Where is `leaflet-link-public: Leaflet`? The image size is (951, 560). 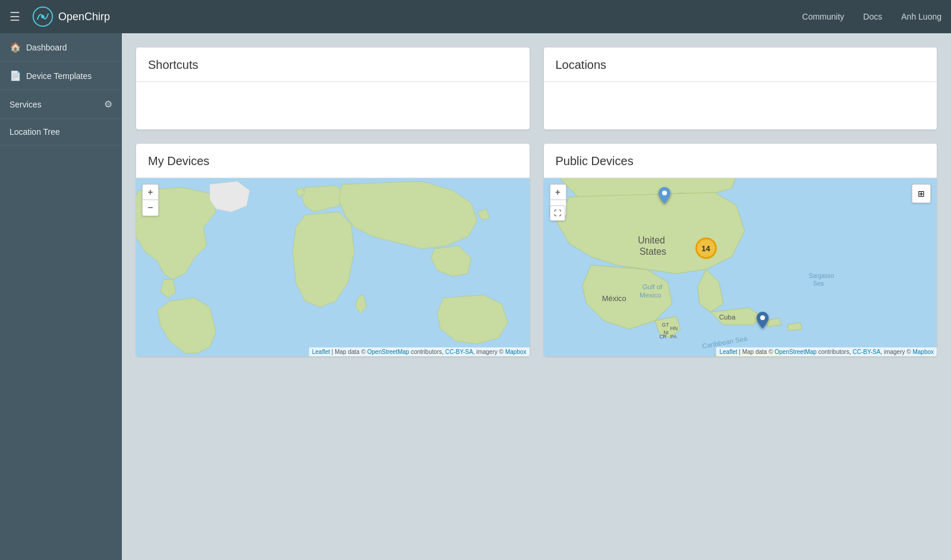 leaflet-link-public: Leaflet is located at coordinates (728, 352).